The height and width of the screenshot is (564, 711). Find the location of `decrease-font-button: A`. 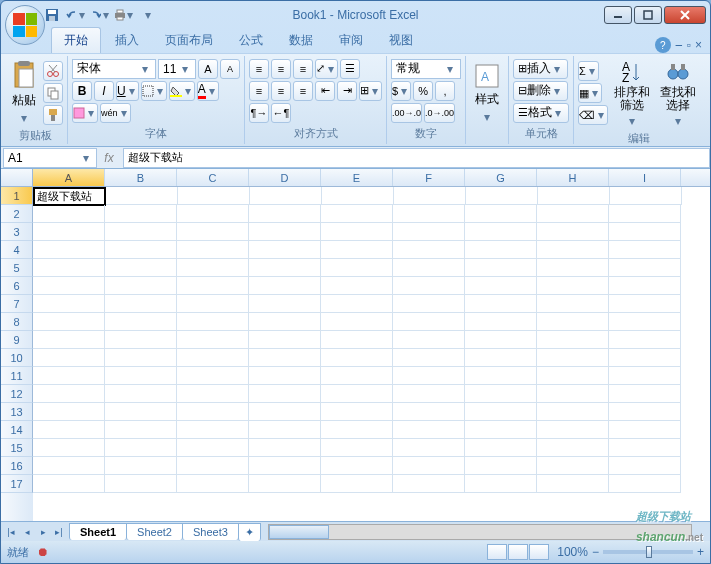

decrease-font-button: A is located at coordinates (230, 69).